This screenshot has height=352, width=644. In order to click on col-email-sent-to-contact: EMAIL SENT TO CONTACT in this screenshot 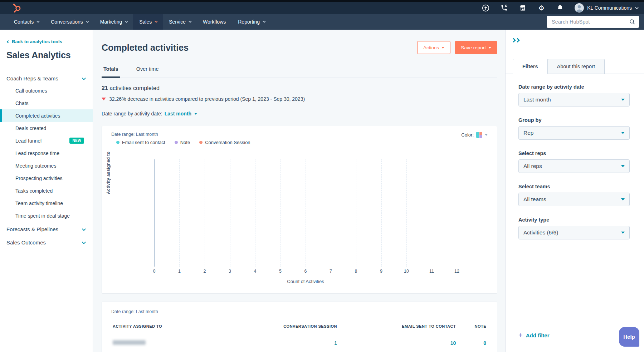, I will do `click(398, 327)`.